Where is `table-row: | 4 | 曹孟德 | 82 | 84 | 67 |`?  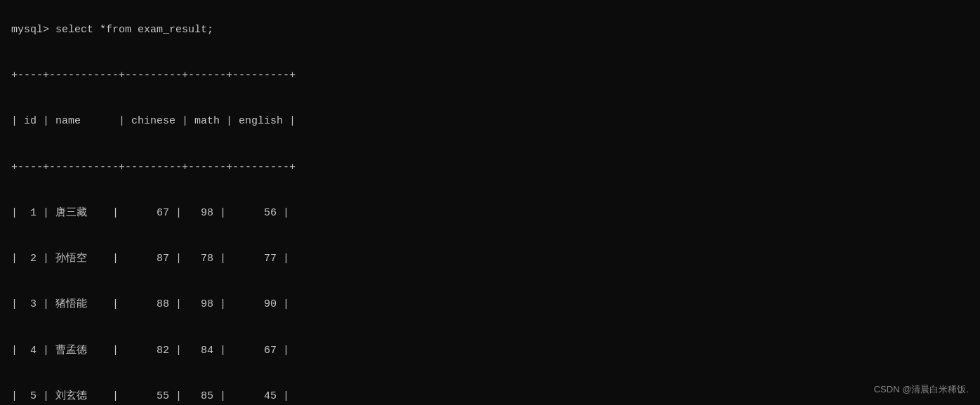
table-row: | 4 | 曹孟德 | 82 | 84 | 67 | is located at coordinates (150, 351).